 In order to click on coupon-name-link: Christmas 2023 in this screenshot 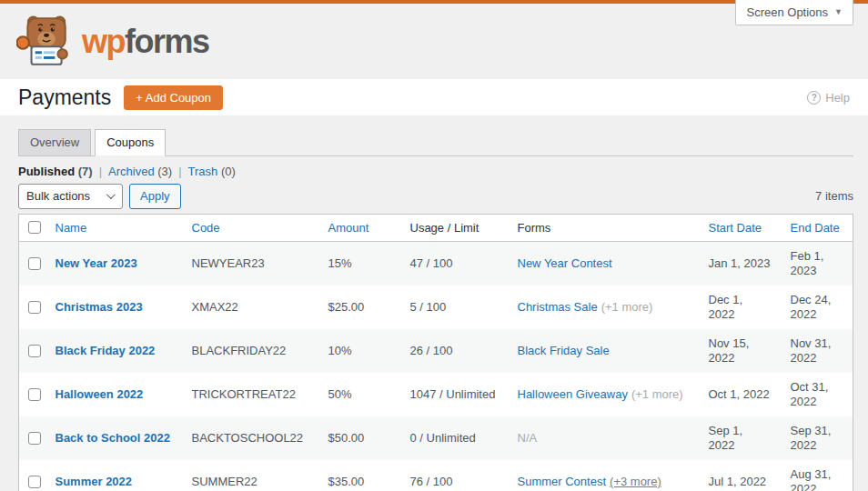, I will do `click(99, 307)`.